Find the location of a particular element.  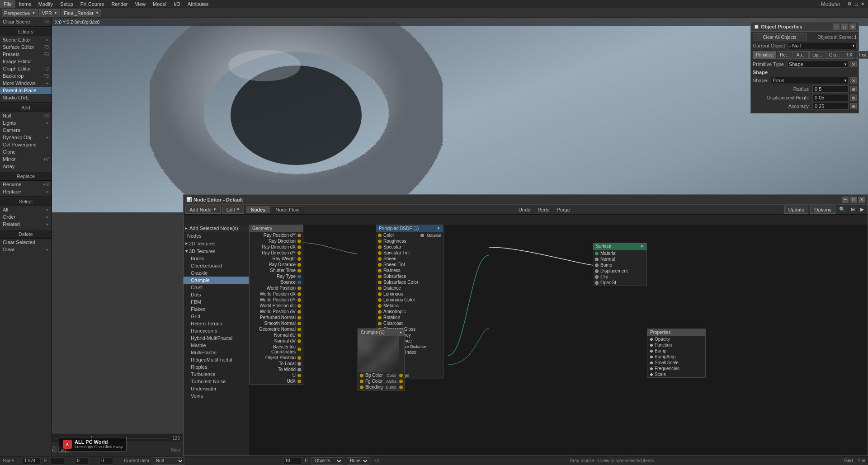

node-editor-maximize: □ is located at coordinates (854, 200).